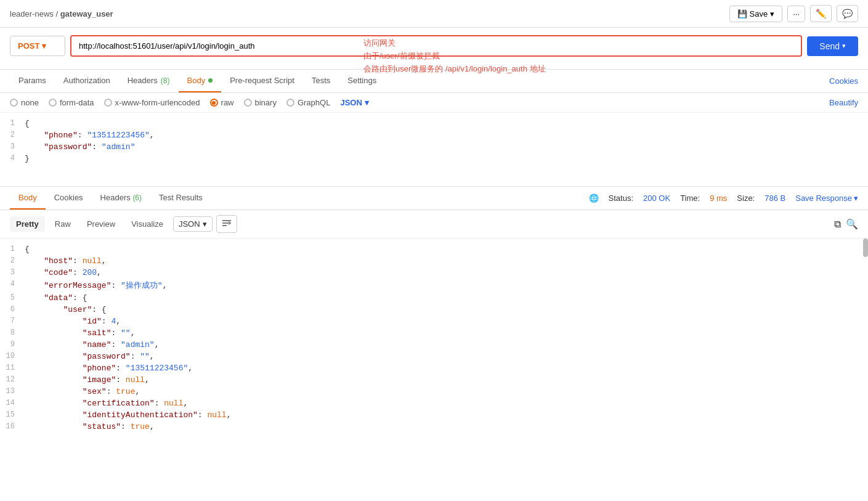 This screenshot has height=501, width=868. What do you see at coordinates (434, 285) in the screenshot?
I see `resp-line-4: 4 "errorMessage": "操作成功",` at bounding box center [434, 285].